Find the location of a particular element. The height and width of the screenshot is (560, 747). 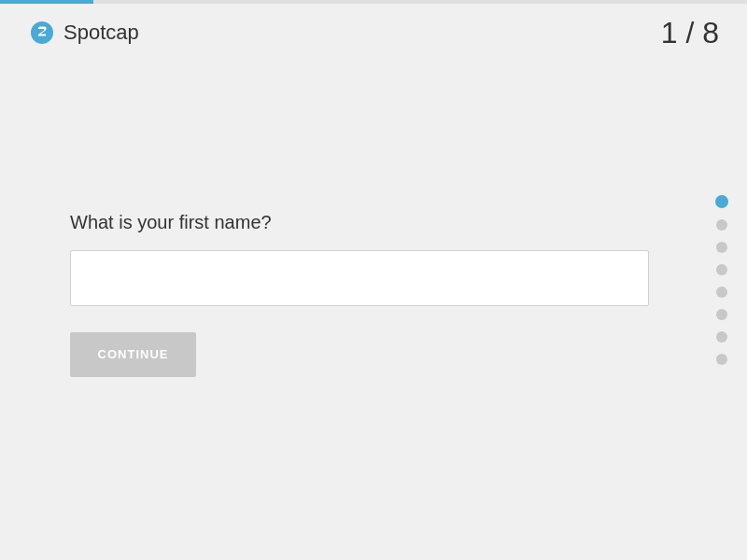

spotcap-logo-icon is located at coordinates (42, 33).